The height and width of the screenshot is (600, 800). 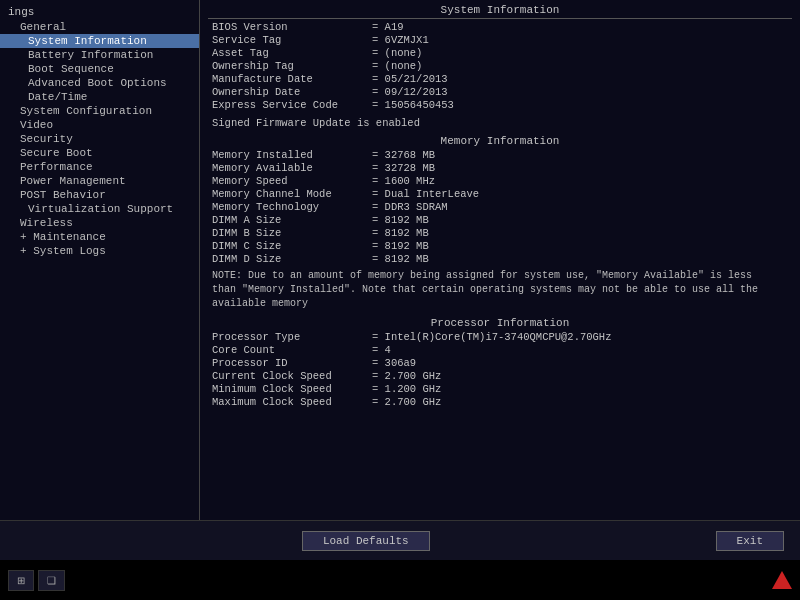 I want to click on service-tag-value: = 6VZMJX1, so click(x=400, y=40).